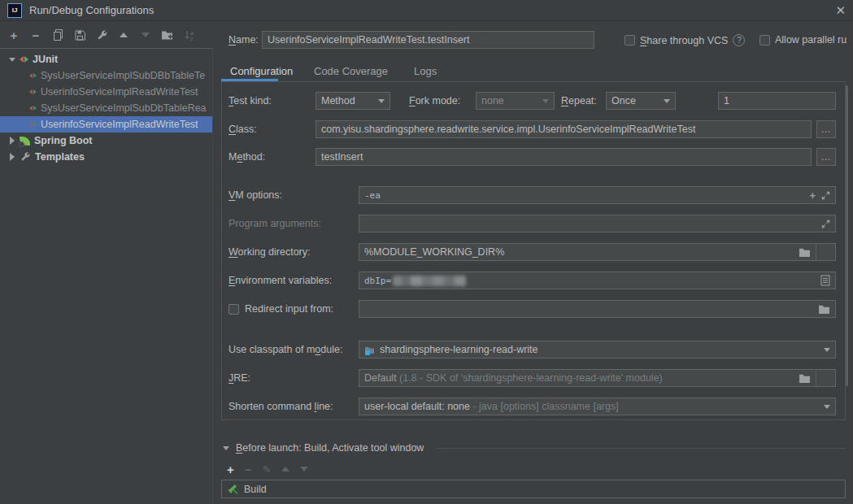 Image resolution: width=853 pixels, height=504 pixels. I want to click on templates-wrench-icon, so click(25, 157).